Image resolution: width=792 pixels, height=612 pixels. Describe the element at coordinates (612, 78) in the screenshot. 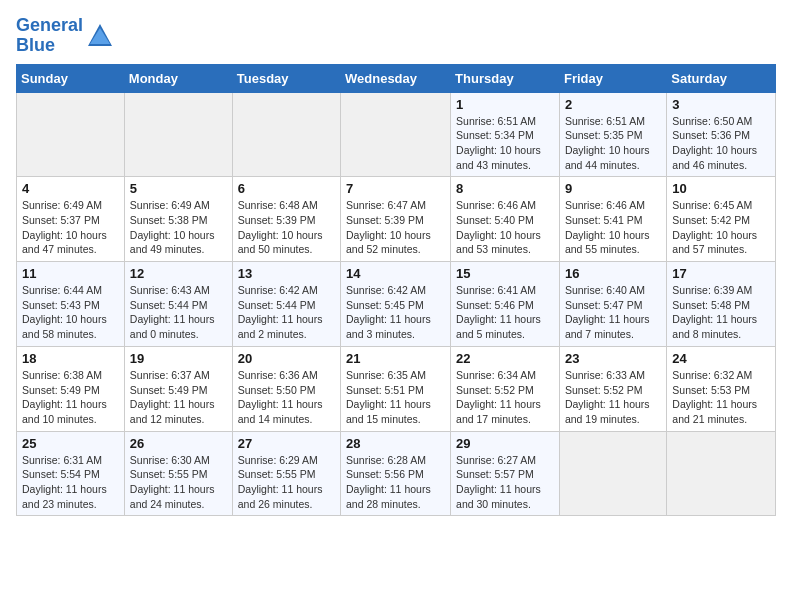

I see `header-day: Friday` at that location.